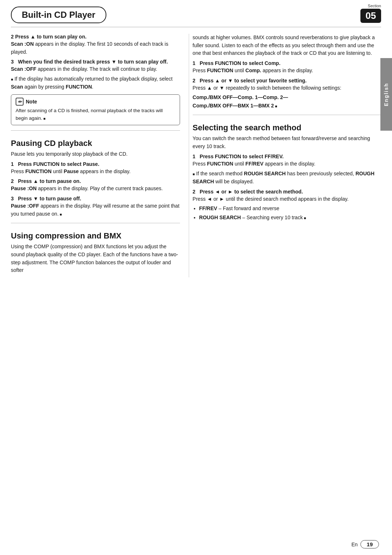 The image size is (392, 555). What do you see at coordinates (95, 258) in the screenshot?
I see `compression-intro: Using the COMP (compression) and BMX fun…` at bounding box center [95, 258].